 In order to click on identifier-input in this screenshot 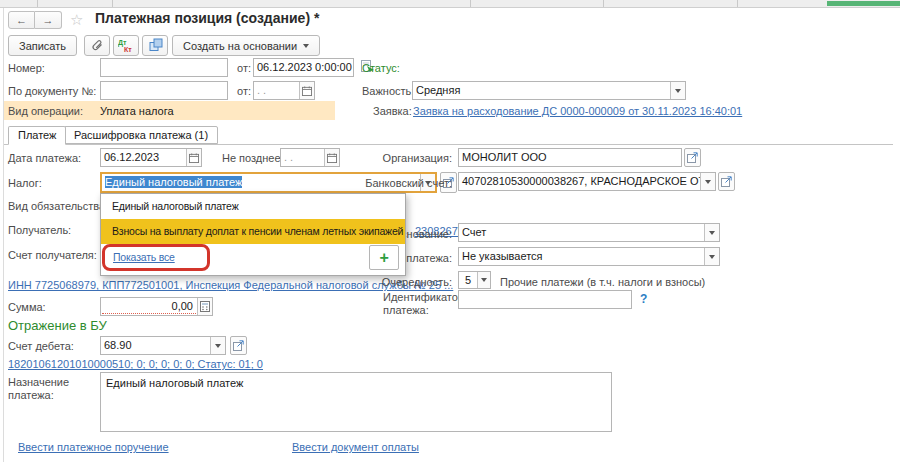, I will do `click(545, 300)`.